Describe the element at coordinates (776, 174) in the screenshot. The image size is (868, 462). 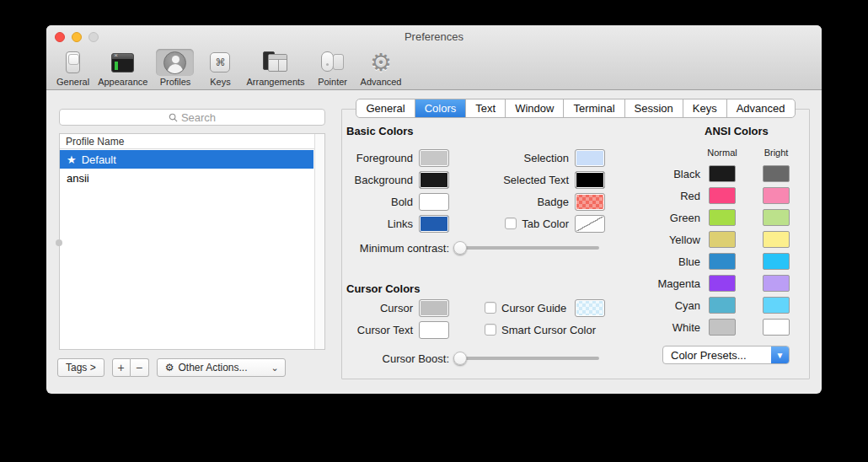
I see `ansi-black-bright-well` at that location.